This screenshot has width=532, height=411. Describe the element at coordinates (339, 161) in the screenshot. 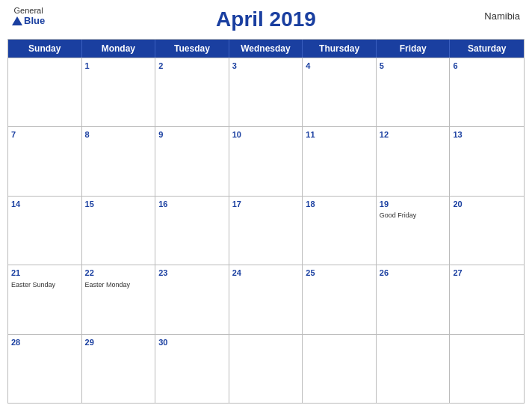

I see `day-cell: 11` at that location.